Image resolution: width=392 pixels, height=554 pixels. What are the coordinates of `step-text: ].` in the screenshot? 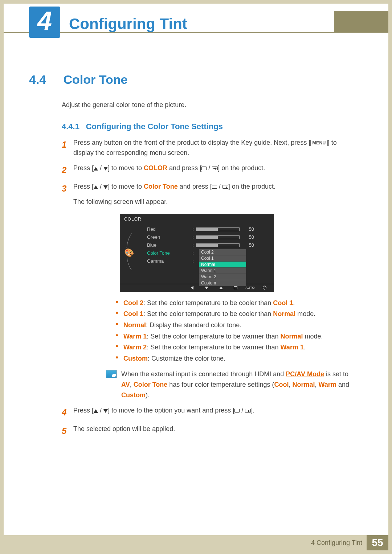 It's located at (253, 410).